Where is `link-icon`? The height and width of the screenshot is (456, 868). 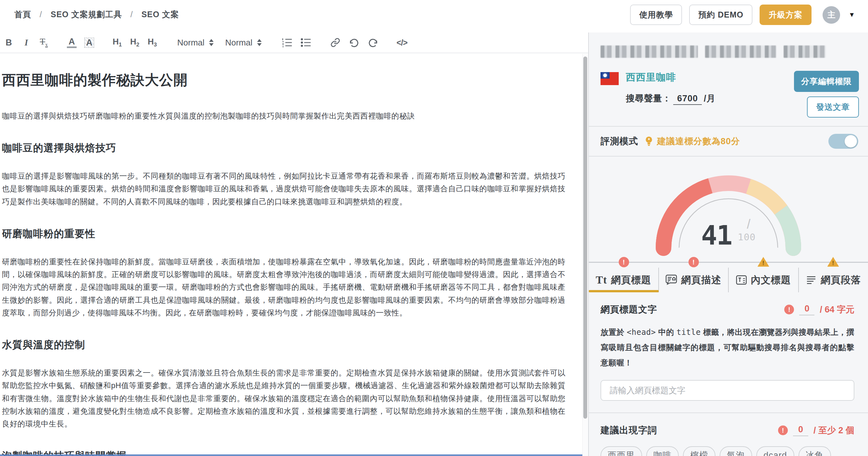 link-icon is located at coordinates (336, 42).